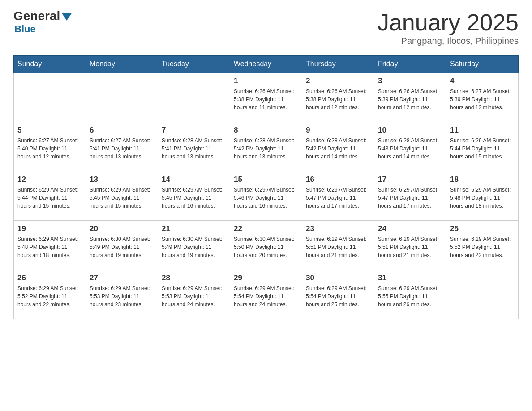 Image resolution: width=532 pixels, height=411 pixels. I want to click on day-header-wednesday: Wednesday, so click(266, 64).